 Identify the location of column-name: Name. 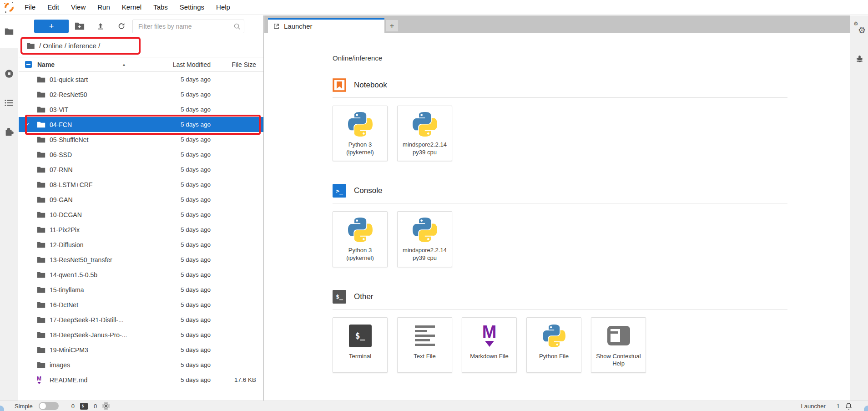
(99, 65).